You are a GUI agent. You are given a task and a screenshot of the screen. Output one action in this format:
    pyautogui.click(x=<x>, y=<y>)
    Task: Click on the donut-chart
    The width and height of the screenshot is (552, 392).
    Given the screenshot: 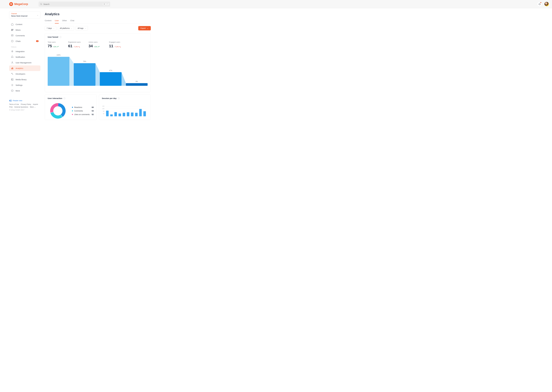 What is the action you would take?
    pyautogui.click(x=58, y=111)
    